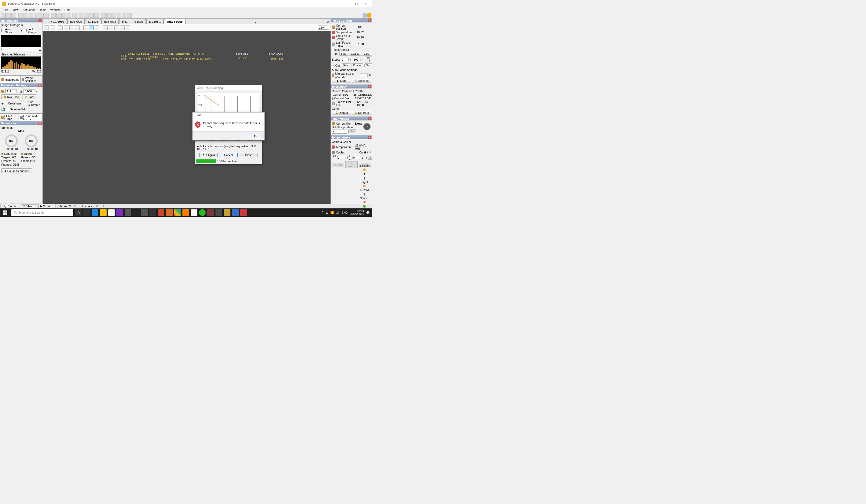 This screenshot has height=504, width=866. What do you see at coordinates (6, 10) in the screenshot?
I see `menu-file: File` at bounding box center [6, 10].